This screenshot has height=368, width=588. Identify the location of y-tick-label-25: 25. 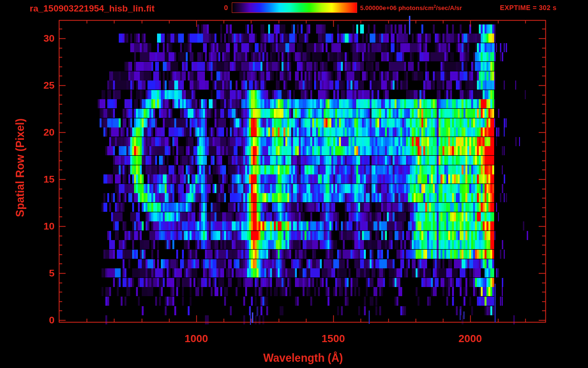
(37, 85).